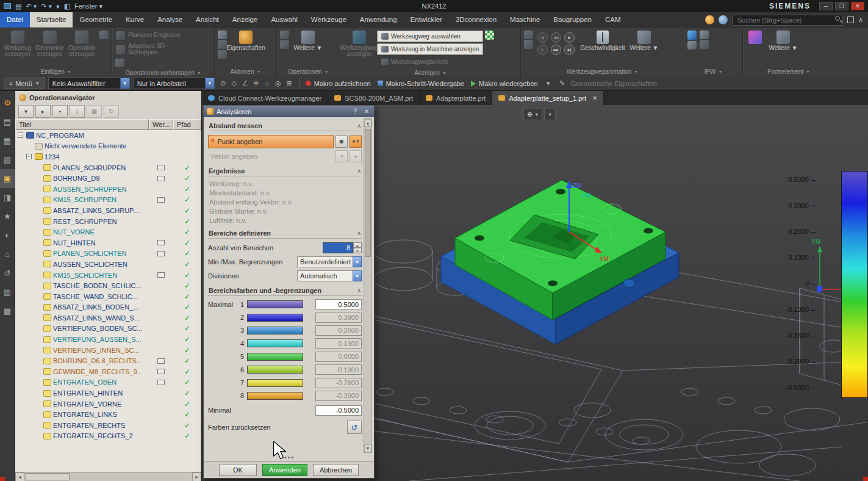 The width and height of the screenshot is (868, 481). What do you see at coordinates (367, 111) in the screenshot?
I see `dialog-close-icon: ✕` at bounding box center [367, 111].